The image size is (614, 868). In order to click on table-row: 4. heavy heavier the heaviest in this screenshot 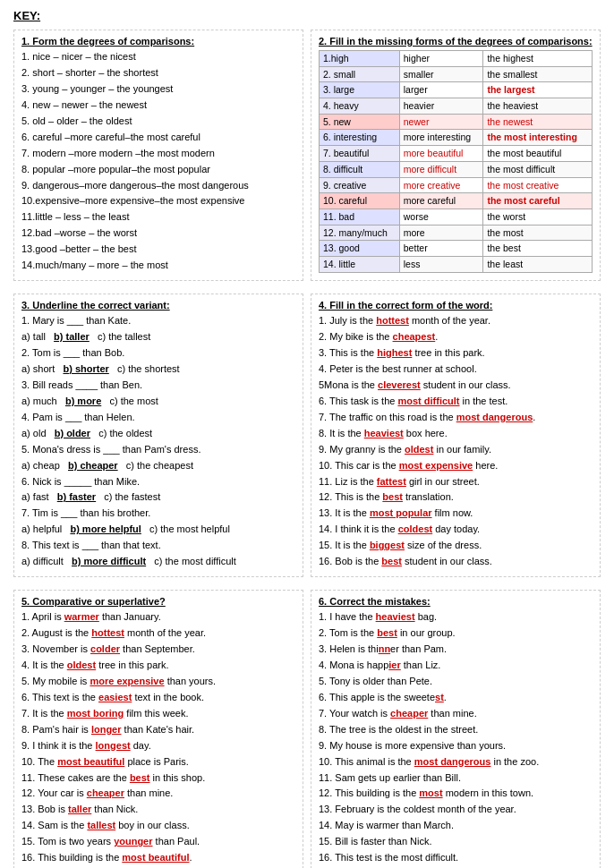, I will do `click(456, 106)`.